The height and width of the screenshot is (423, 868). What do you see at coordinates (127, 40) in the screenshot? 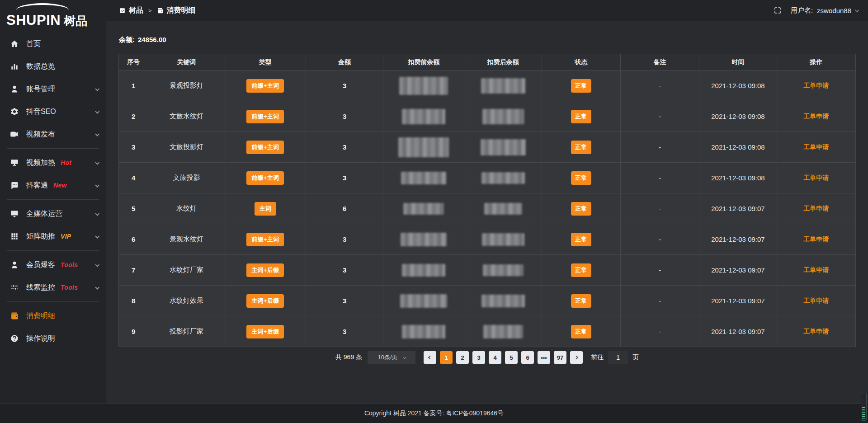
I see `balance-label: 余额:` at bounding box center [127, 40].